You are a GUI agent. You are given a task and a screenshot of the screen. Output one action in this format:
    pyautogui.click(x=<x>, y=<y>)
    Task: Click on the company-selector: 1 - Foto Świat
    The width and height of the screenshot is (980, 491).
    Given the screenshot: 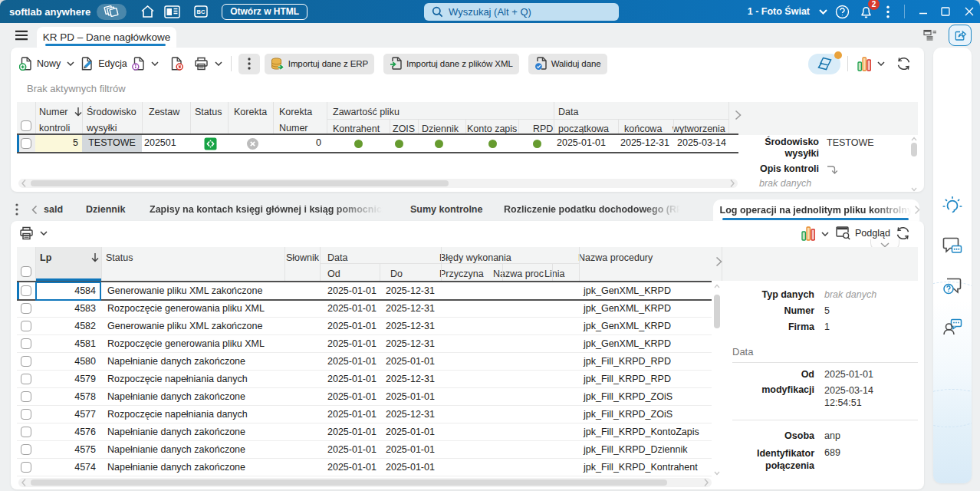 What is the action you would take?
    pyautogui.click(x=779, y=12)
    